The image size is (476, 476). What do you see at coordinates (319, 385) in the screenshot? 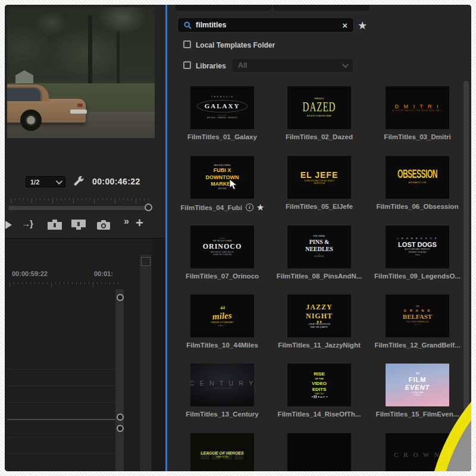
I see `template-thumbnail: RISEOF THEVIDEOEDITSYEAR TWO◄ ▌▌ ■ ▬ ► ●` at bounding box center [319, 385].